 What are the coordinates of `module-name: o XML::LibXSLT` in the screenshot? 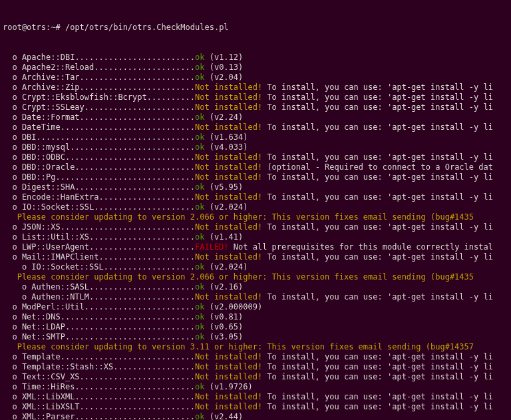 It's located at (41, 407).